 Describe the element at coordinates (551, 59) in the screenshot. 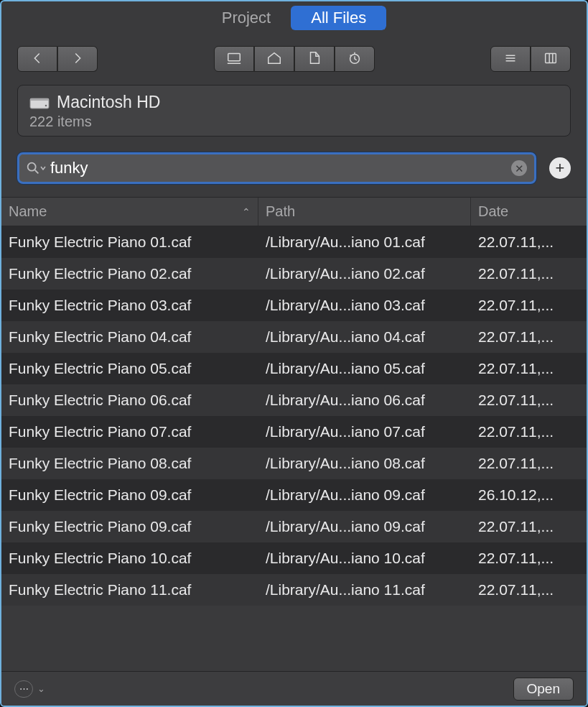

I see `columns-icon` at that location.